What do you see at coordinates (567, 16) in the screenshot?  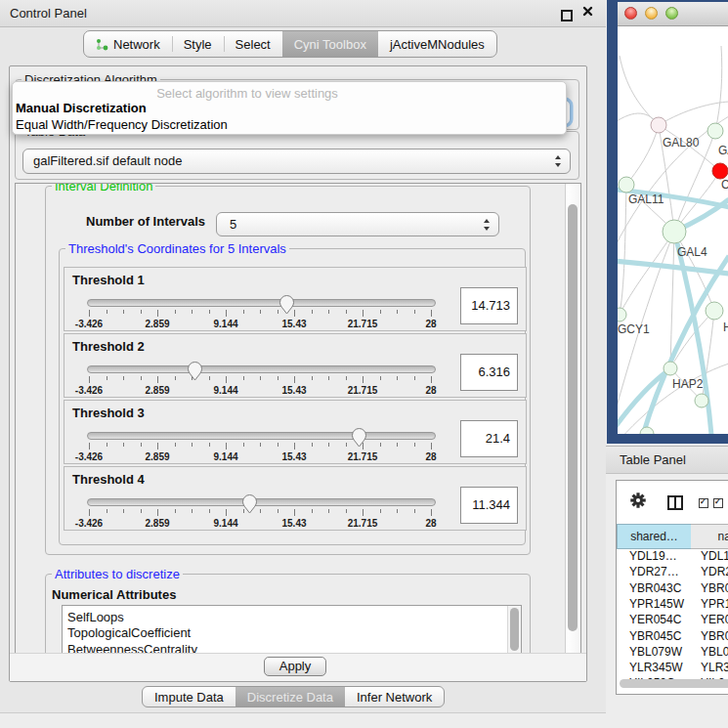 I see `float-window-icon` at bounding box center [567, 16].